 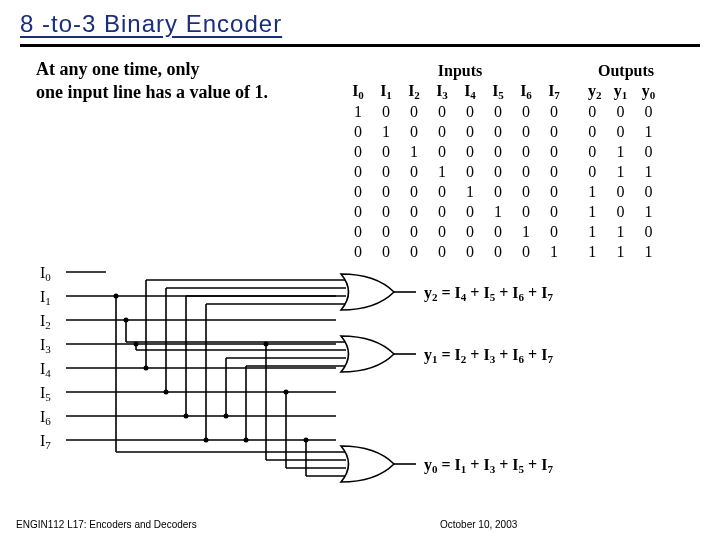 What do you see at coordinates (504, 152) in the screenshot?
I see `table-row: 00100000010` at bounding box center [504, 152].